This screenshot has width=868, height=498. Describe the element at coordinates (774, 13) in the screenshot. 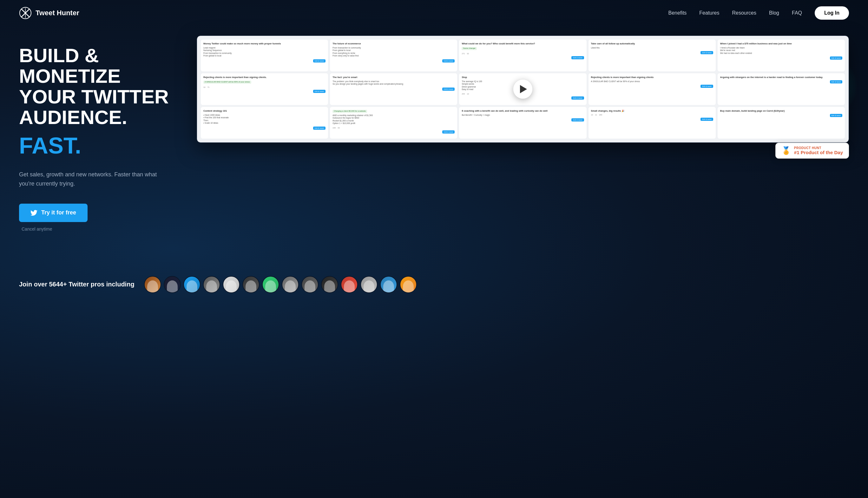

I see `nav-blog: Blog` at that location.